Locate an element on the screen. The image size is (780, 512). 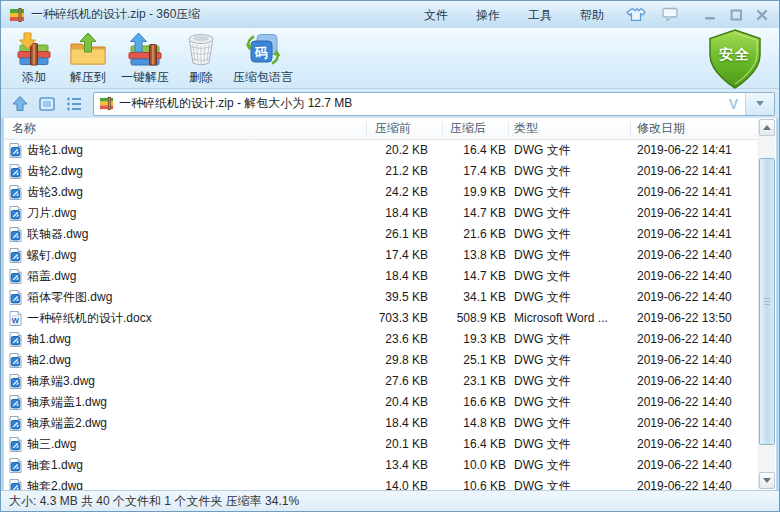
file-name: 箱盖.dwg is located at coordinates (52, 276).